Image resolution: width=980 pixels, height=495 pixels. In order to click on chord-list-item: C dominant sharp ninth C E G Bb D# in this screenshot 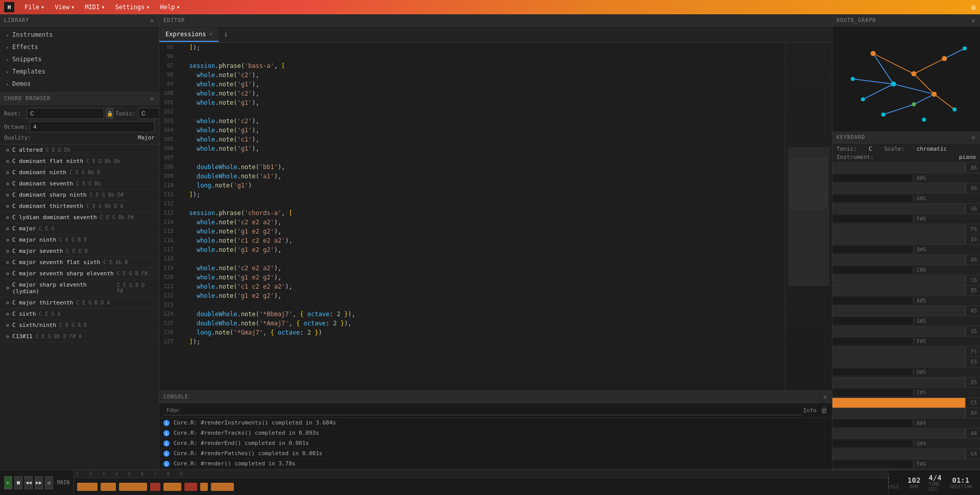, I will do `click(80, 195)`.